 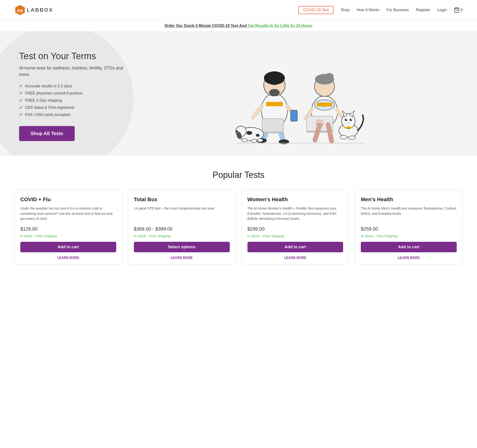 What do you see at coordinates (296, 96) in the screenshot?
I see `hero-illustration-svg` at bounding box center [296, 96].